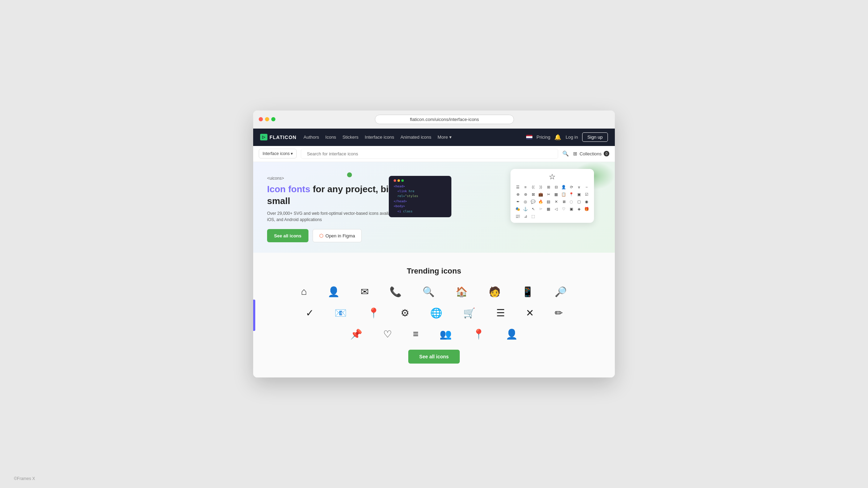 The width and height of the screenshot is (868, 488). I want to click on trend-check: ✓, so click(310, 313).